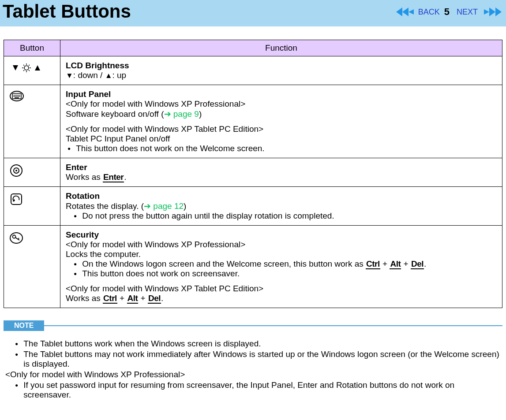  Describe the element at coordinates (274, 326) in the screenshot. I see `note-line` at that location.